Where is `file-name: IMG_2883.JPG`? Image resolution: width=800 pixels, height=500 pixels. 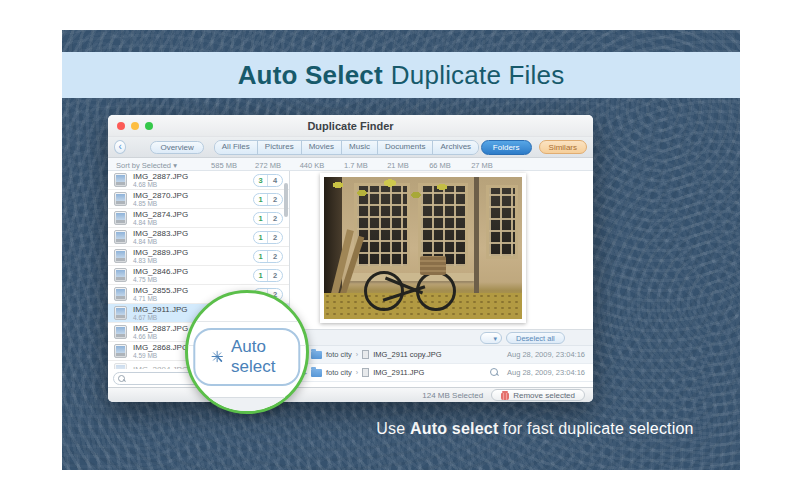
file-name: IMG_2883.JPG is located at coordinates (193, 234).